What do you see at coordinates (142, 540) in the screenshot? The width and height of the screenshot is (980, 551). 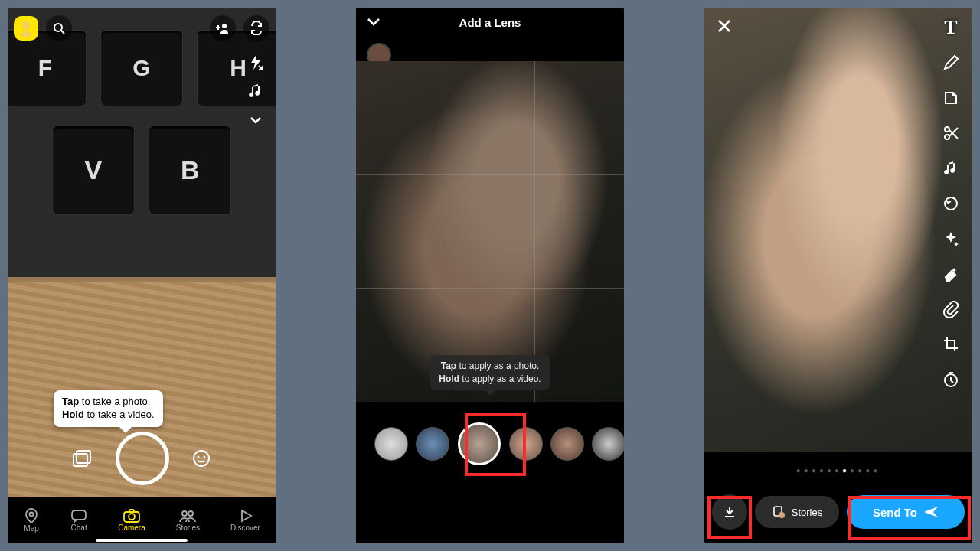 I see `home-indicator` at bounding box center [142, 540].